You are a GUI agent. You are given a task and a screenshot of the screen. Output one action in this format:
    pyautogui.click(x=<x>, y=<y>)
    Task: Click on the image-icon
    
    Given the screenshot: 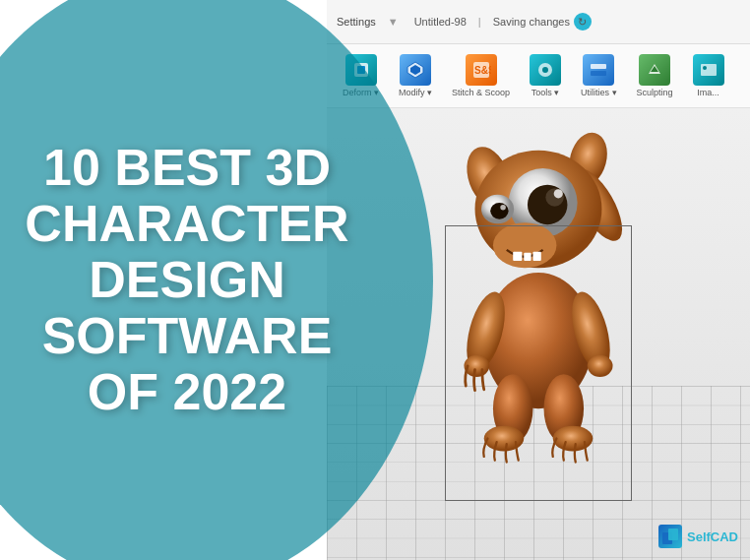 What is the action you would take?
    pyautogui.click(x=709, y=70)
    